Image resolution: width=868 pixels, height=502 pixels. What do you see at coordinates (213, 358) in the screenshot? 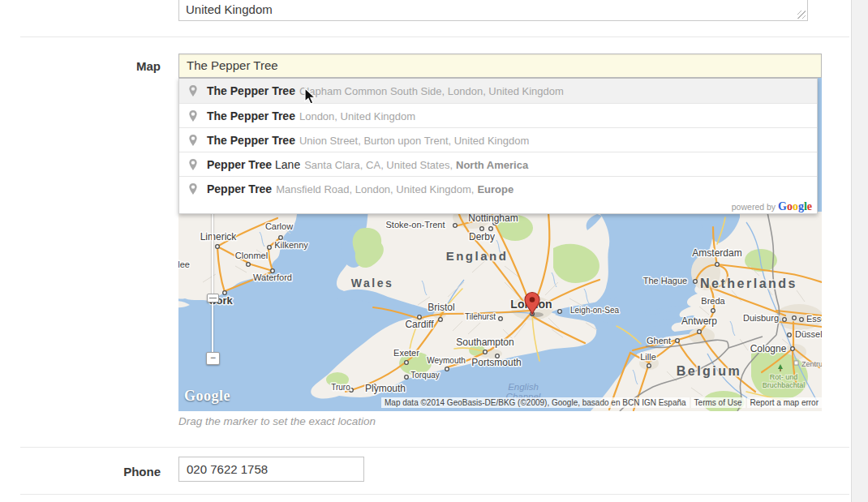
I see `zoom-out-button: −` at bounding box center [213, 358].